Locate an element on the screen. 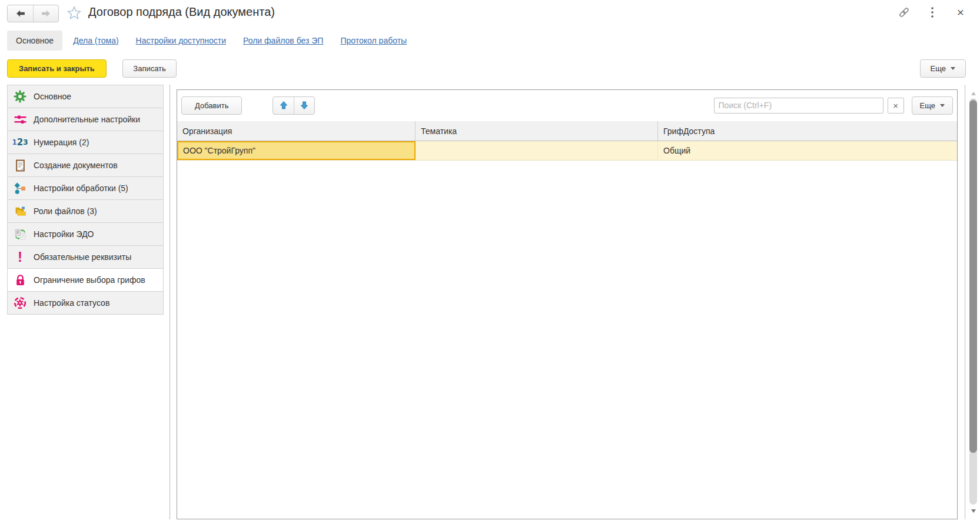  column-header-organization: Организация is located at coordinates (297, 131).